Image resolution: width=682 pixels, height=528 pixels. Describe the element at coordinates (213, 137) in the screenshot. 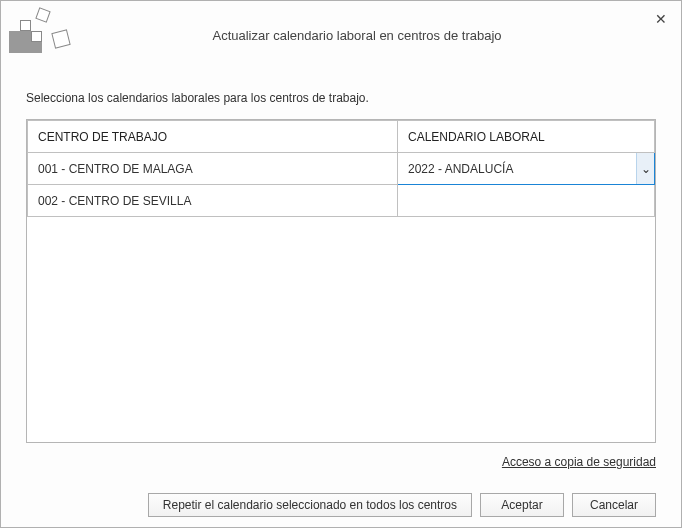

I see `header-centro: CENTRO DE TRABAJO` at that location.